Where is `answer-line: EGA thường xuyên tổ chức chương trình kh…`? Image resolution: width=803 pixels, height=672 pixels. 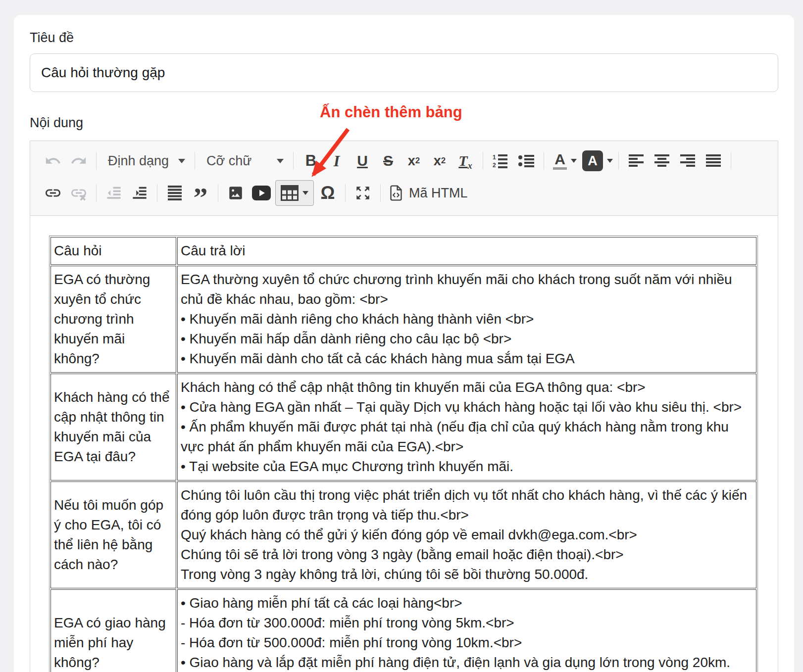
answer-line: EGA thường xuyên tổ chức chương trình kh… is located at coordinates (467, 289).